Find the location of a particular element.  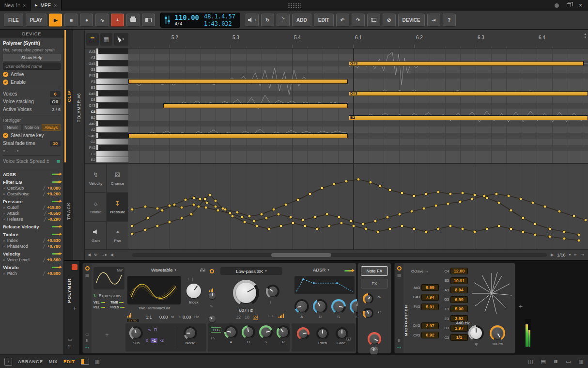

micropitch-value: 9.99 is located at coordinates (430, 288).